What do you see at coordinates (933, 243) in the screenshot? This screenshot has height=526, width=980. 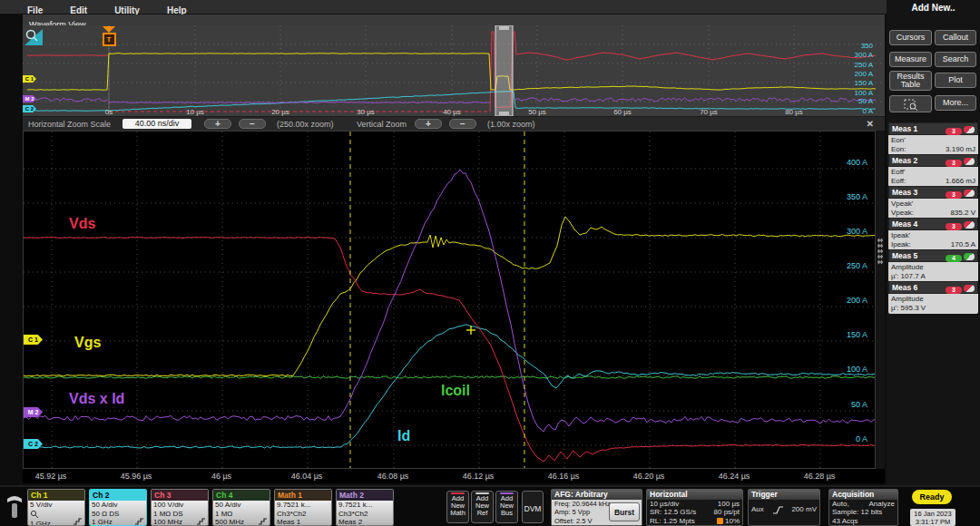 I see `right-sidebar: Add New.. CursorsCalloutMeasureSearchRes…` at bounding box center [933, 243].